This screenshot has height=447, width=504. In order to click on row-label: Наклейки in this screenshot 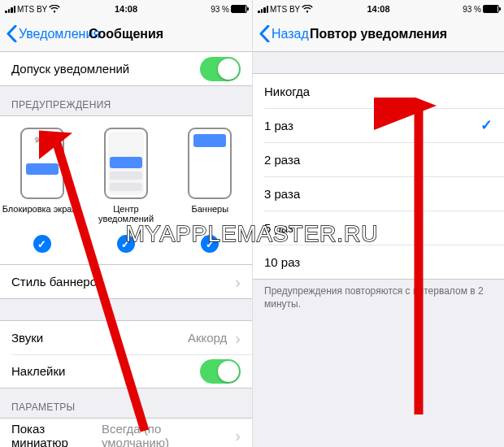, I will do `click(38, 371)`.